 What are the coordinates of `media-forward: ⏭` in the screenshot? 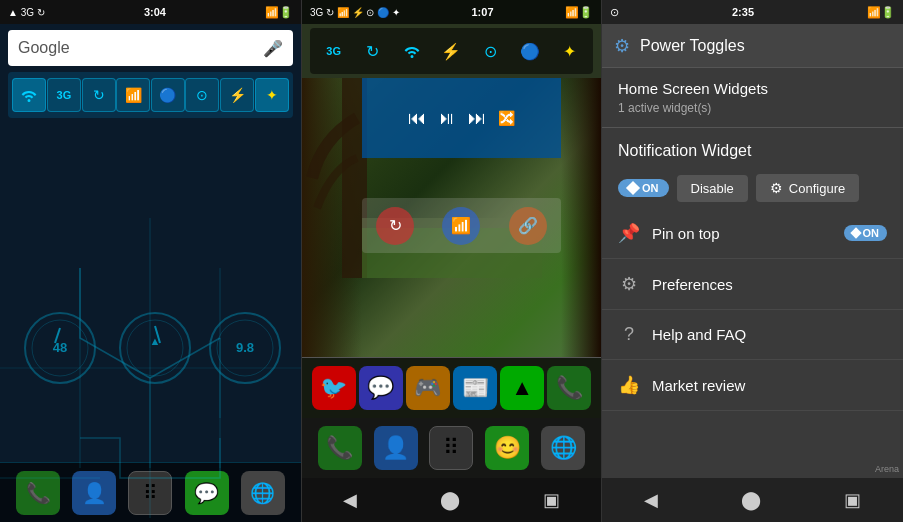 It's located at (477, 118).